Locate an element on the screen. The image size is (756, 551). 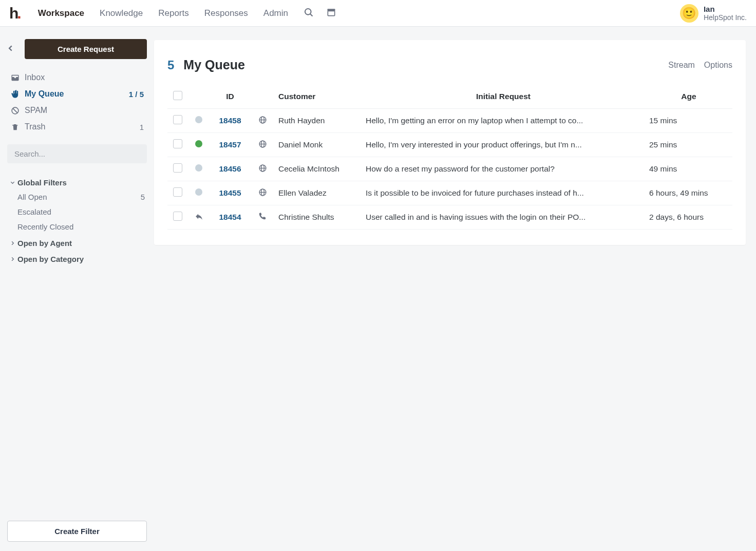
table-row: 18457Daniel MonkHello, I'm very interest… is located at coordinates (450, 145).